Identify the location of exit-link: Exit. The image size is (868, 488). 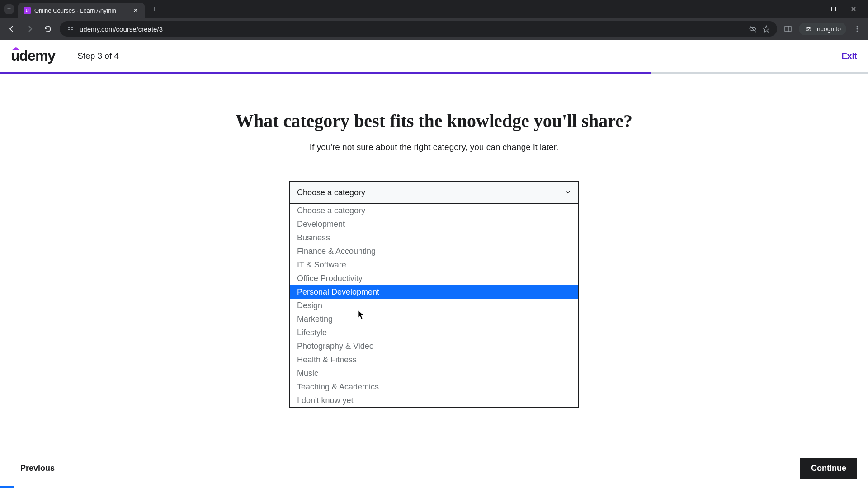
(849, 56).